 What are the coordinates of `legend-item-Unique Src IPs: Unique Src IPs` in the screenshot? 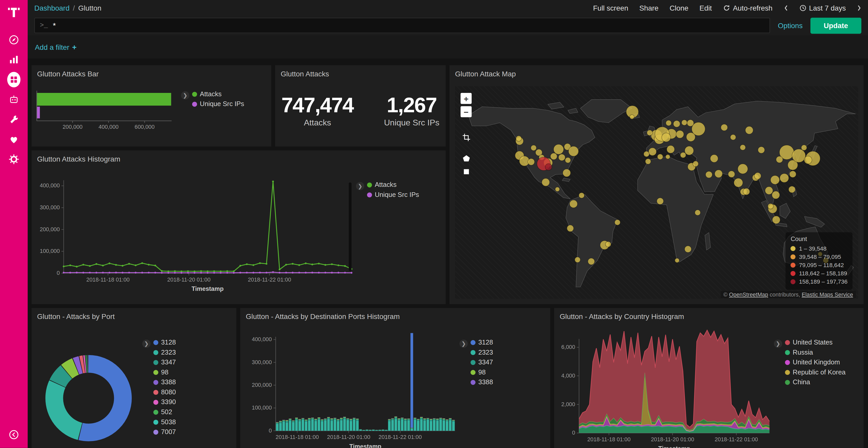 It's located at (218, 104).